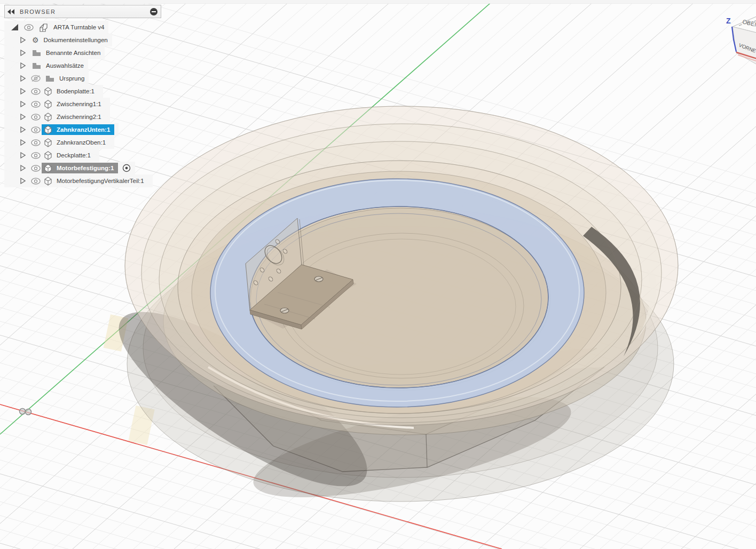 The width and height of the screenshot is (756, 549). I want to click on visibility-off-eye-icon, so click(36, 78).